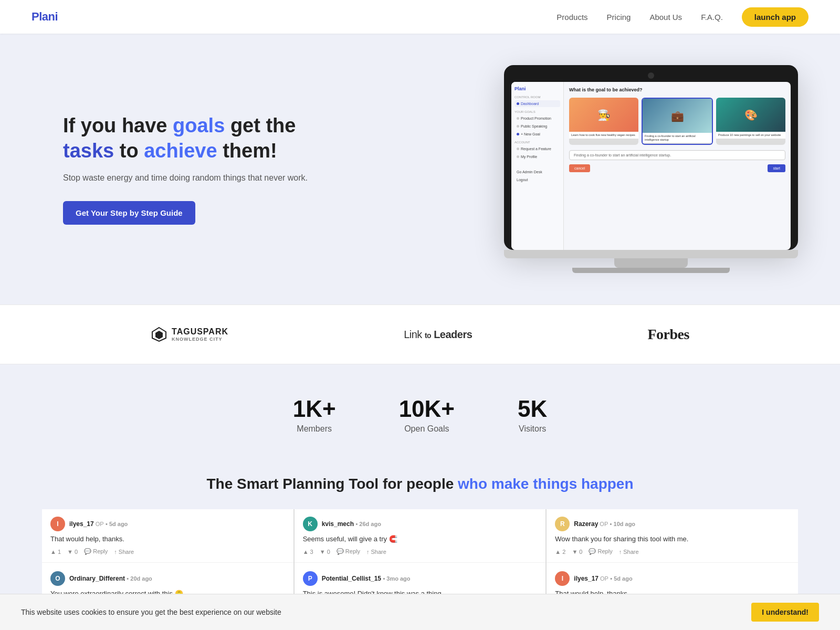  Describe the element at coordinates (538, 119) in the screenshot. I see `sidebar-item-promotion: Product Promotion` at that location.